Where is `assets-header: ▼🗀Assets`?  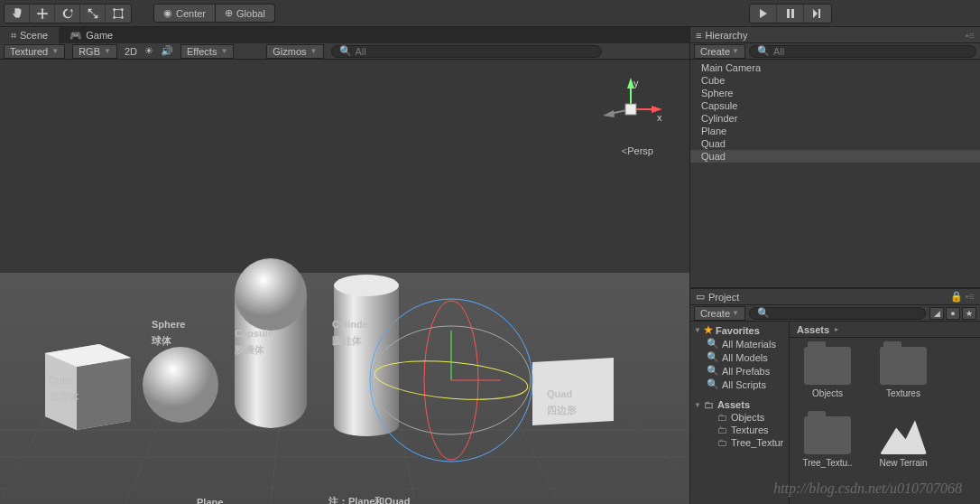 assets-header: ▼🗀Assets is located at coordinates (740, 405).